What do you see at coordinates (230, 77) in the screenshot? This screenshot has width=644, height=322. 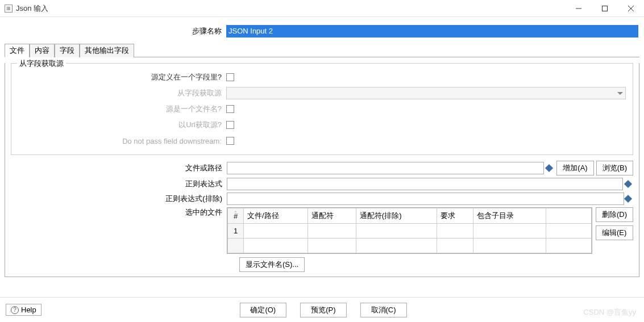 I see `src-in-field-checkbox` at bounding box center [230, 77].